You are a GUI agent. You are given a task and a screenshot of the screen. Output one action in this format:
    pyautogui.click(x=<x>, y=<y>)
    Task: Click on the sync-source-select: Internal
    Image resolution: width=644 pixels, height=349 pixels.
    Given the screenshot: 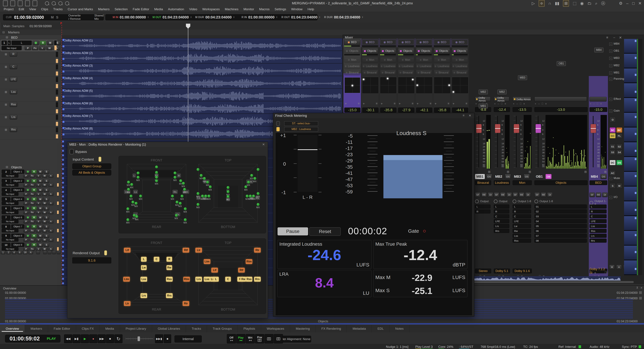 What is the action you would take?
    pyautogui.click(x=188, y=339)
    